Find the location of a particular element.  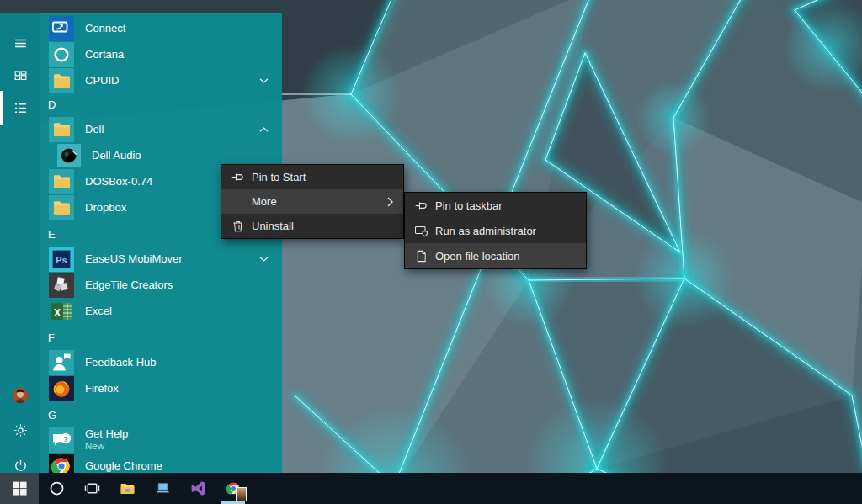

photo-thumbnail is located at coordinates (241, 495).